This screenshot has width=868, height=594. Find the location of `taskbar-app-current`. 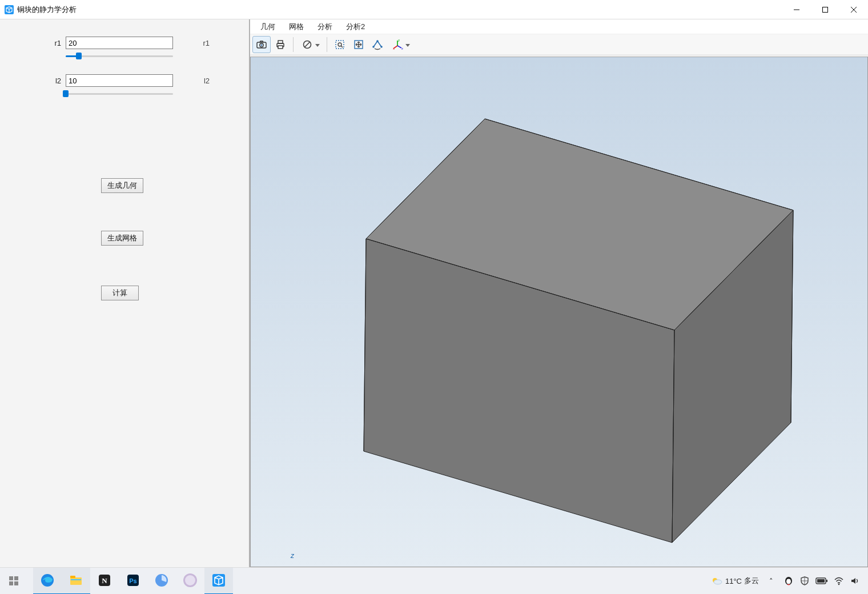

taskbar-app-current is located at coordinates (219, 581).